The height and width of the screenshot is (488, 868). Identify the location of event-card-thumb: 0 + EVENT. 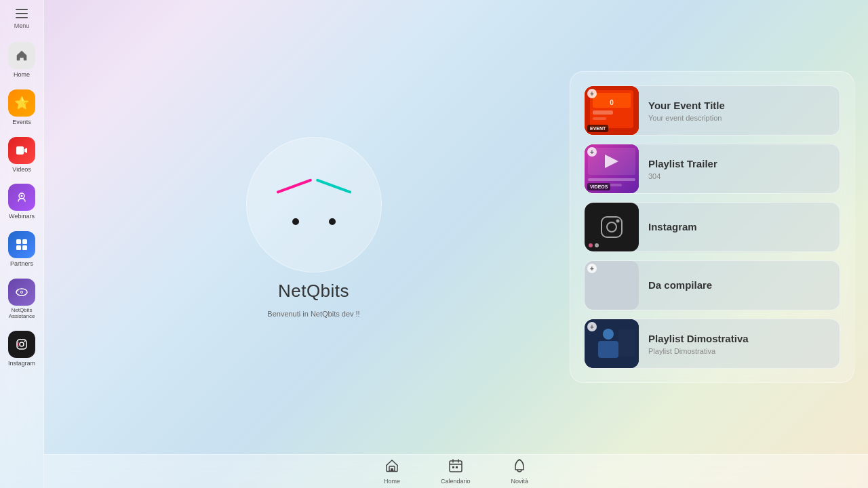
(612, 110).